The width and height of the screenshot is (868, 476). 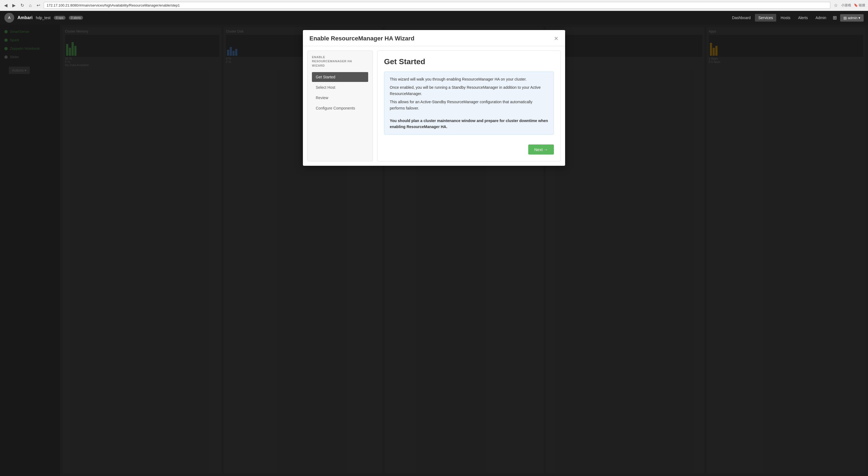 I want to click on admin-button: ▤ admin ▾, so click(x=852, y=18).